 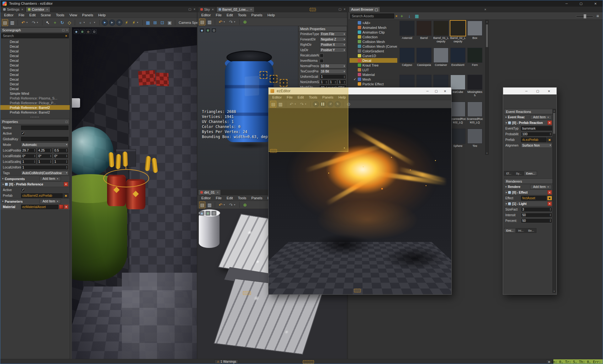 I want to click on snap-grid-icon: ▦, so click(x=148, y=23).